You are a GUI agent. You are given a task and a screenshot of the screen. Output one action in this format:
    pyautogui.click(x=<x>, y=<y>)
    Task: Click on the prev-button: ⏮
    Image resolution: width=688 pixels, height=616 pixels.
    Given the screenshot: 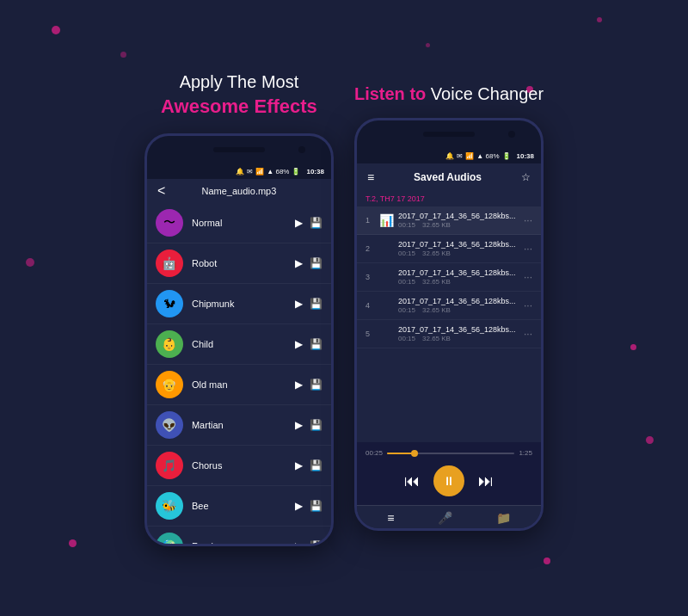 What is the action you would take?
    pyautogui.click(x=412, y=482)
    